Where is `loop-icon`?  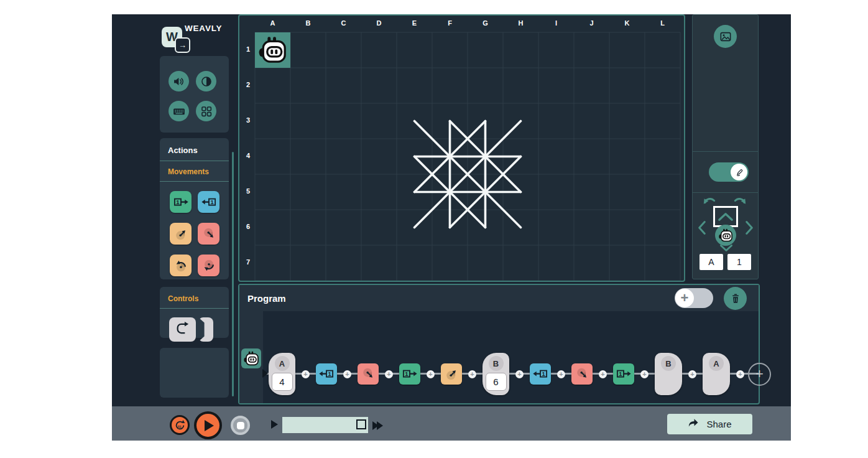
loop-icon is located at coordinates (183, 330).